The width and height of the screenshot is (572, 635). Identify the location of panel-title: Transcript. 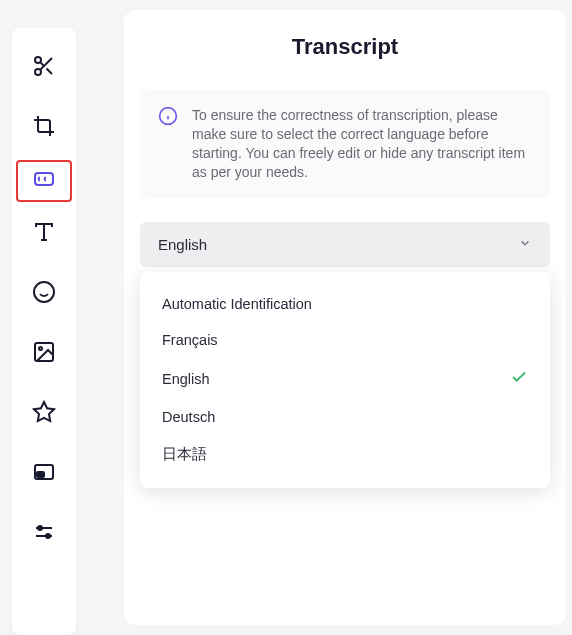
(345, 47).